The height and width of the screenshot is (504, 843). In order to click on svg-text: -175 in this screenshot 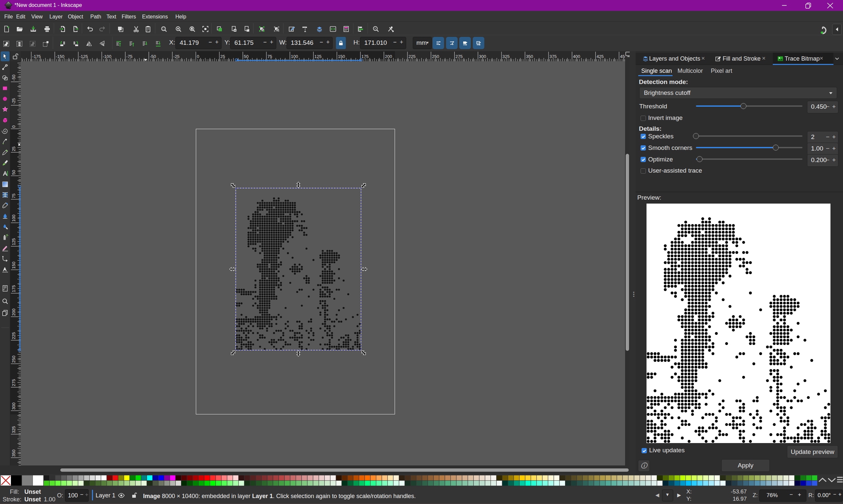, I will do `click(37, 56)`.